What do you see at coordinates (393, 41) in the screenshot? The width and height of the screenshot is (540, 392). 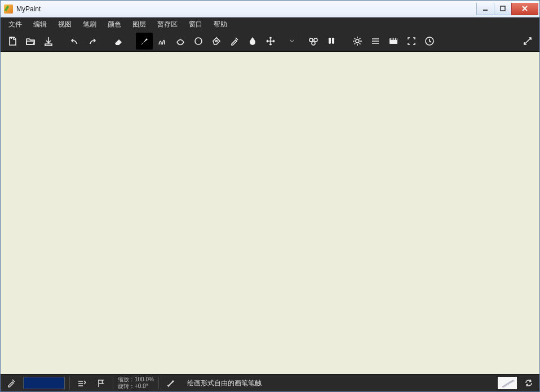 I see `ruler-icon` at bounding box center [393, 41].